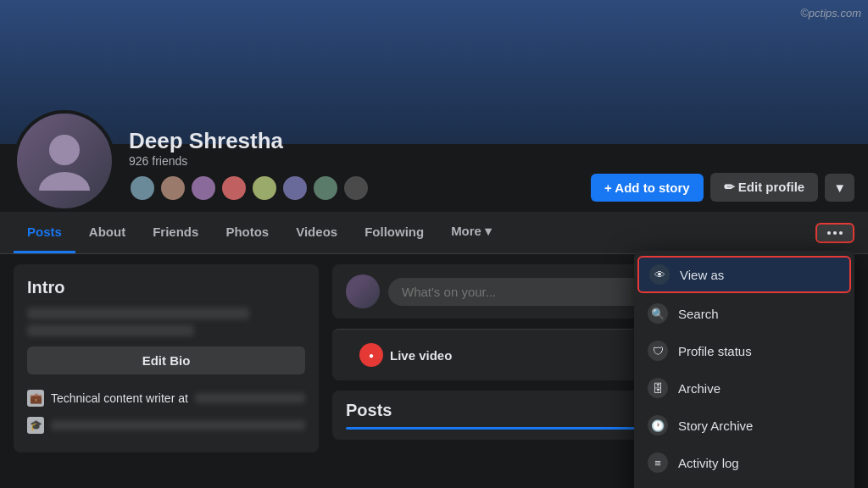  Describe the element at coordinates (698, 313) in the screenshot. I see `search-label: Search` at that location.